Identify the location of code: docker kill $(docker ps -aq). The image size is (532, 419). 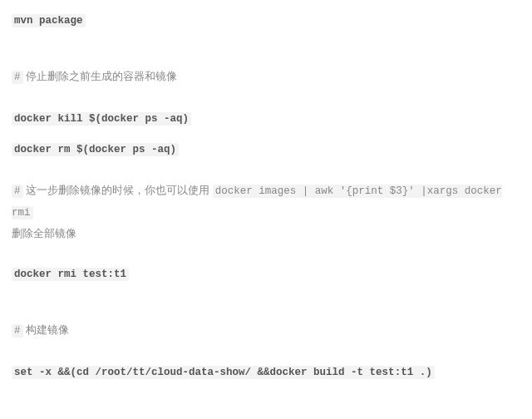
(101, 119).